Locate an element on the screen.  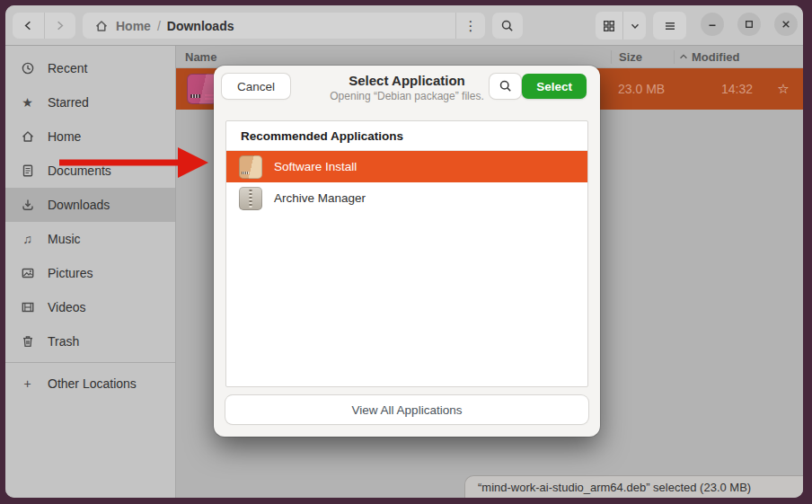
file-size: 23.0 MB is located at coordinates (642, 89).